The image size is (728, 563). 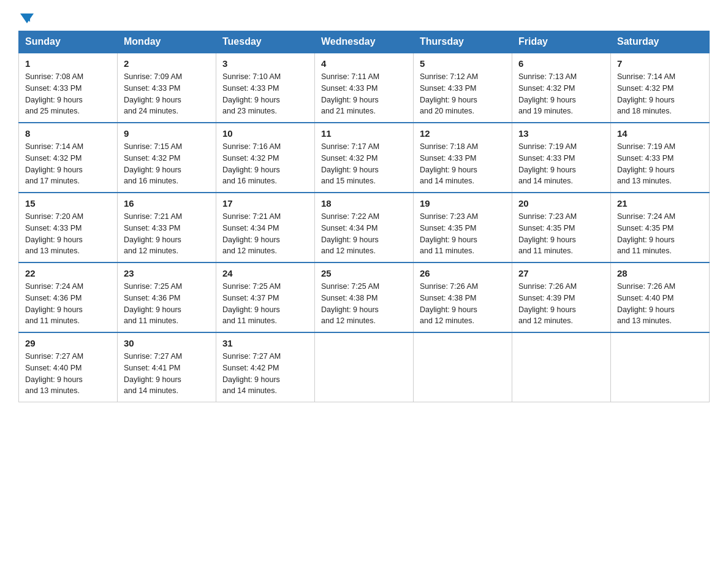 I want to click on day-of-week-header: Wednesday, so click(x=364, y=42).